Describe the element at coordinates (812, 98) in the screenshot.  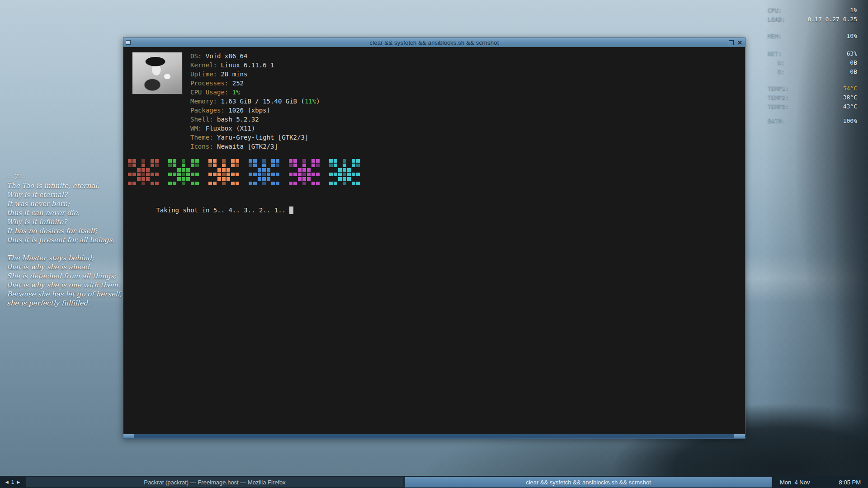
I see `monitor-row-temp2: TEMP2: 38°C` at that location.